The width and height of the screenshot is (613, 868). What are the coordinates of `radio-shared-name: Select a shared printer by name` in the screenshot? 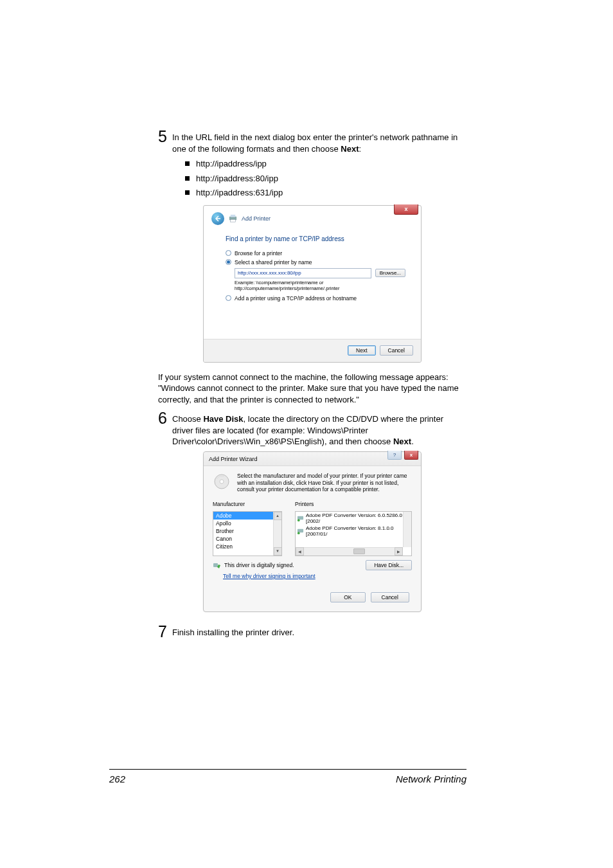 It's located at (315, 262).